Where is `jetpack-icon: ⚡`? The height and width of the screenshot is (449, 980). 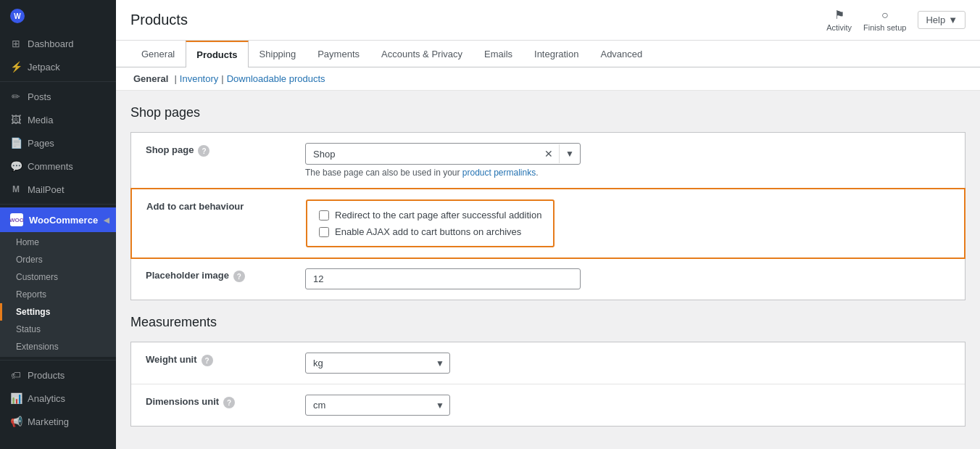 jetpack-icon: ⚡ is located at coordinates (16, 67).